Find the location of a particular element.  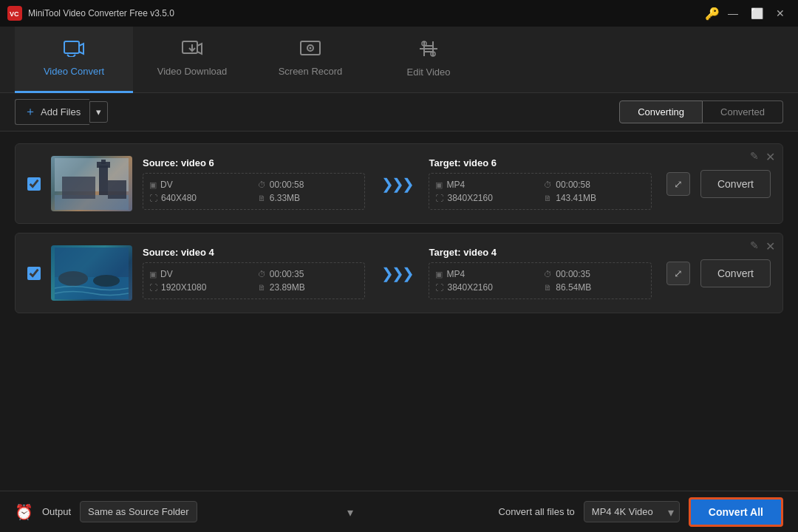

nav-label-video-convert: Video Convert is located at coordinates (74, 71).